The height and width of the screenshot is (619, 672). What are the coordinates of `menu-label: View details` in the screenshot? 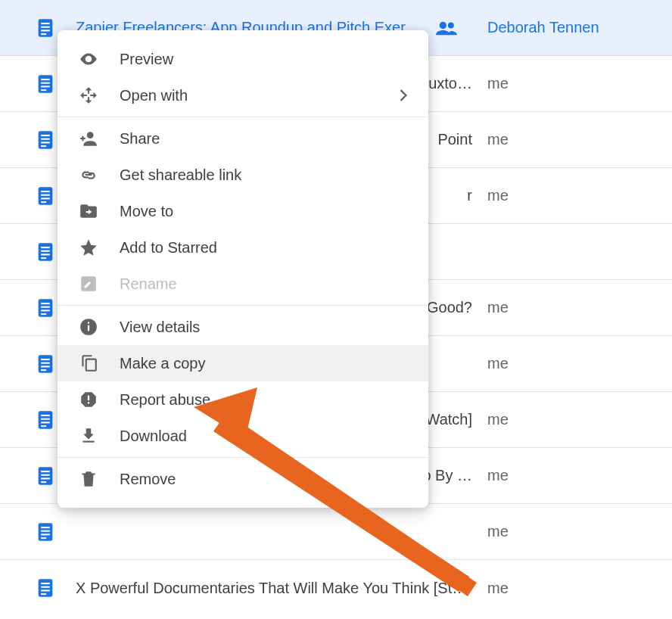 It's located at (263, 327).